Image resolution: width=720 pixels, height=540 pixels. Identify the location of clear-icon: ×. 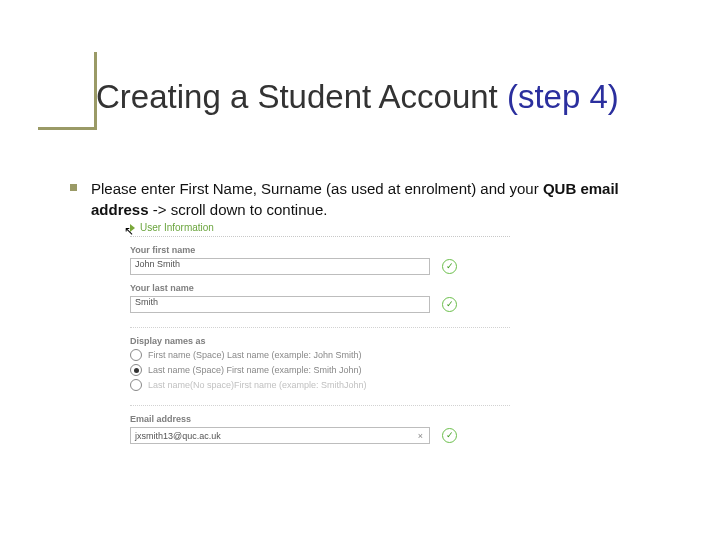
(422, 436).